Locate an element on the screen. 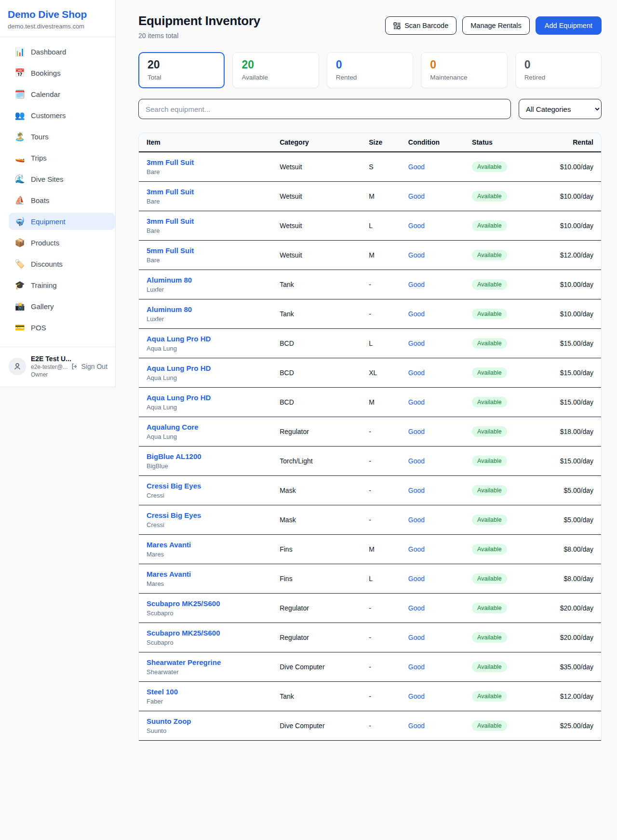  sidebar-item-tours: 🏝️Tours is located at coordinates (62, 136).